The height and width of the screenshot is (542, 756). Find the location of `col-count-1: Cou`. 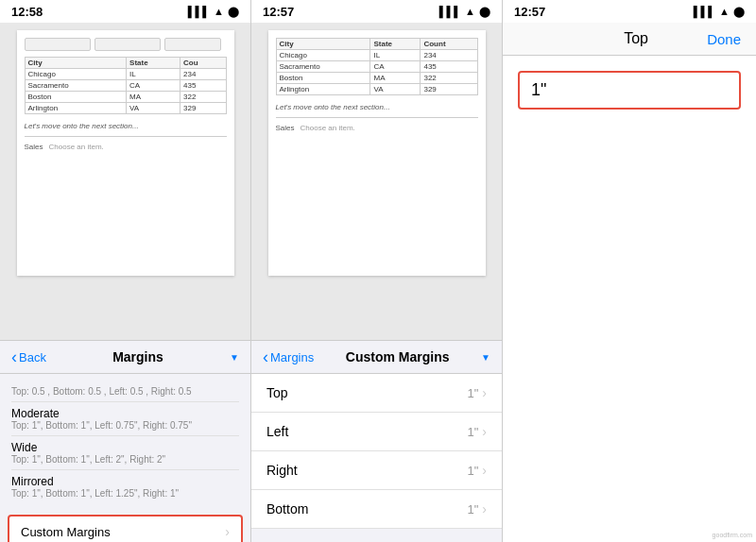

col-count-1: Cou is located at coordinates (203, 63).